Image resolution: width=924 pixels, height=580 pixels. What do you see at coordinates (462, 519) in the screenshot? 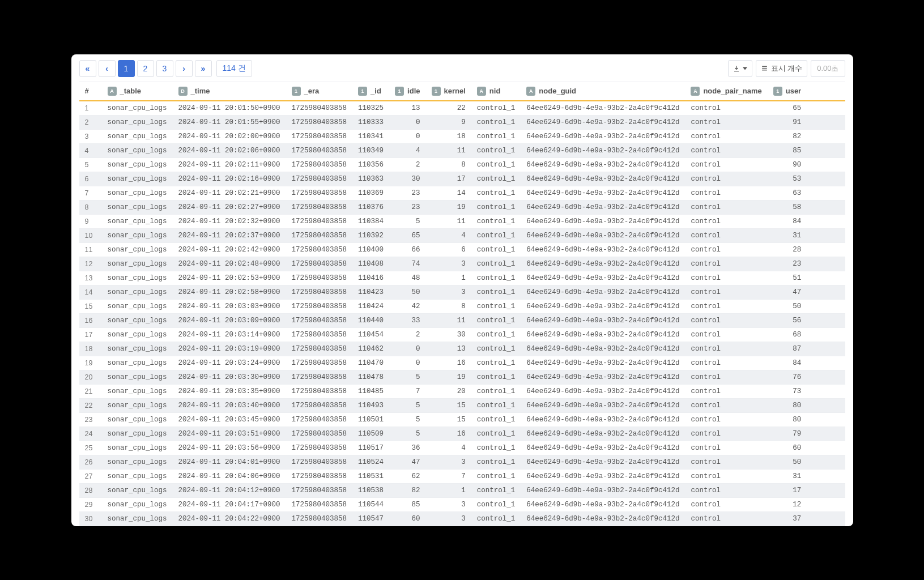
I see `table-row: 30sonar_cpu_logs2024-09-11 20:04:22+0900…` at bounding box center [462, 519].